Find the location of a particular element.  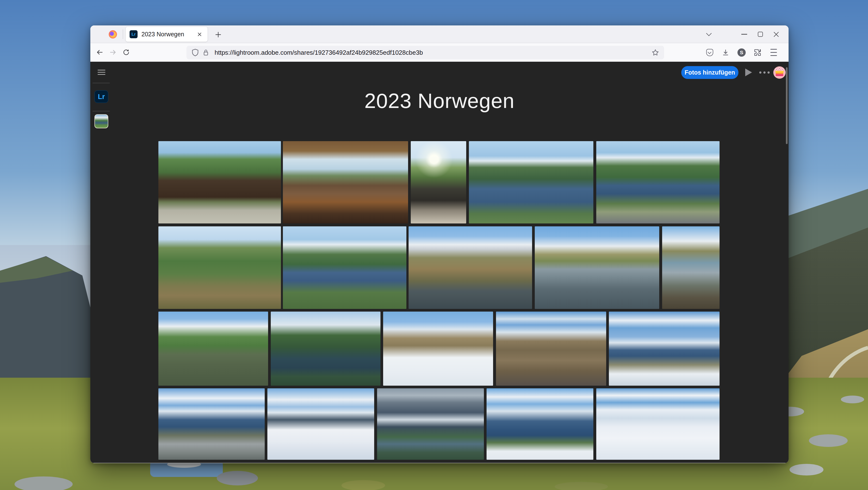

active-tab: Lr 2023 Norwegen is located at coordinates (166, 34).